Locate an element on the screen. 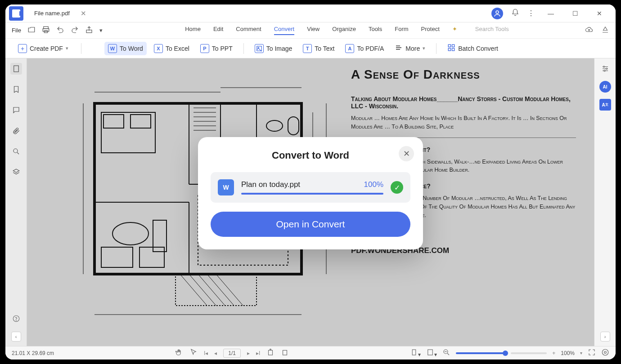  to-excel-label: To Excel is located at coordinates (177, 49).